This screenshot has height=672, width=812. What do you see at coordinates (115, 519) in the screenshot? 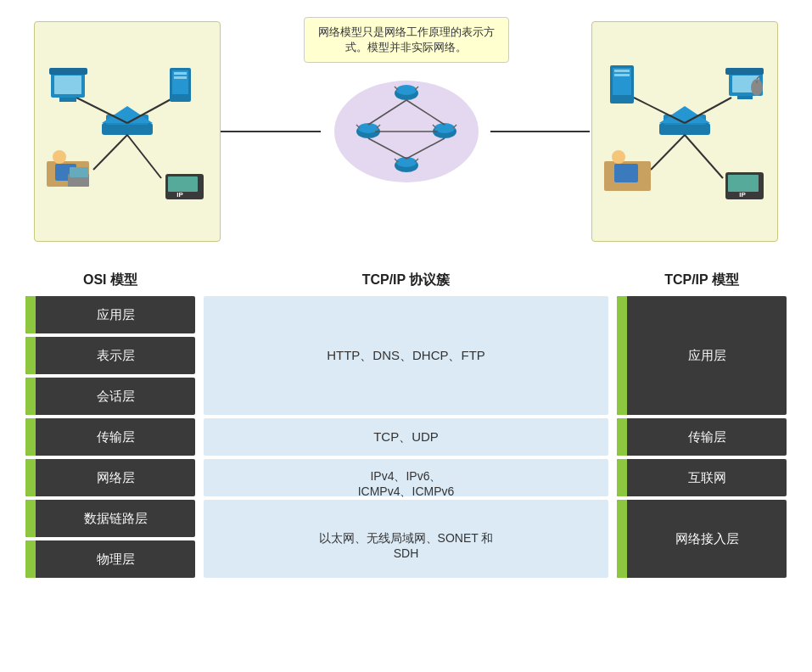
I see `osi-label-6: 数据链路层` at bounding box center [115, 519].